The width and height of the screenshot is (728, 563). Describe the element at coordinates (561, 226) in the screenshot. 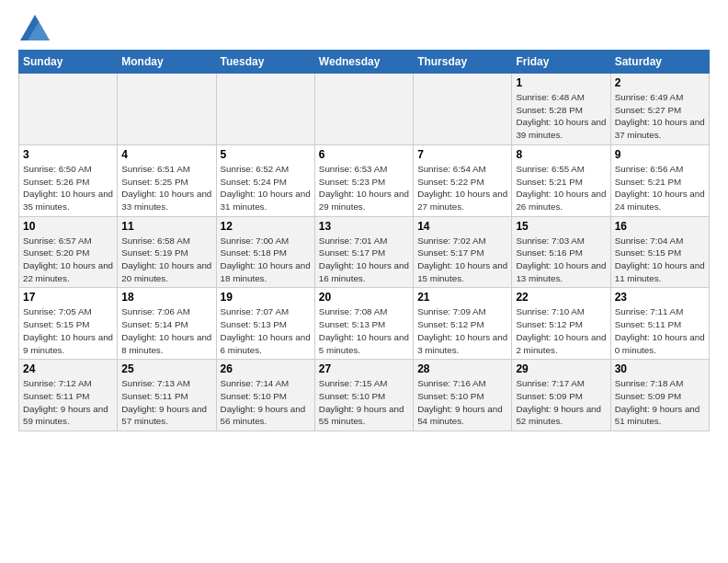

I see `day-number: 15` at that location.